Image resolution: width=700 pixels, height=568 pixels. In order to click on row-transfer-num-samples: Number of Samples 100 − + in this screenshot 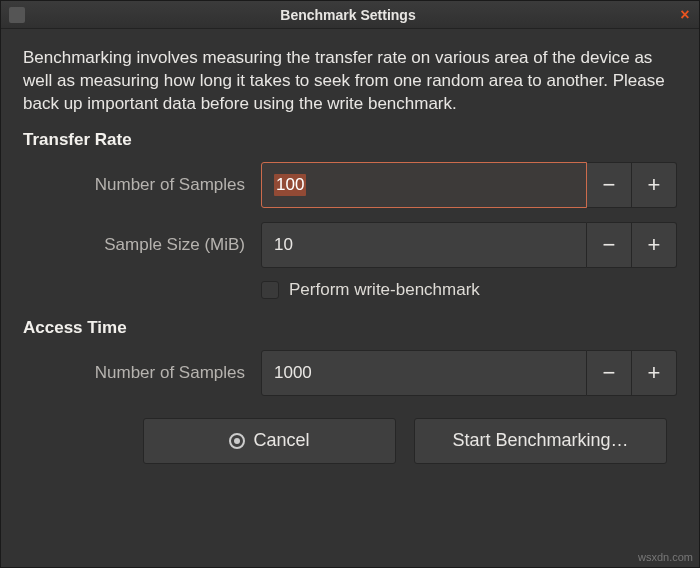, I will do `click(350, 185)`.